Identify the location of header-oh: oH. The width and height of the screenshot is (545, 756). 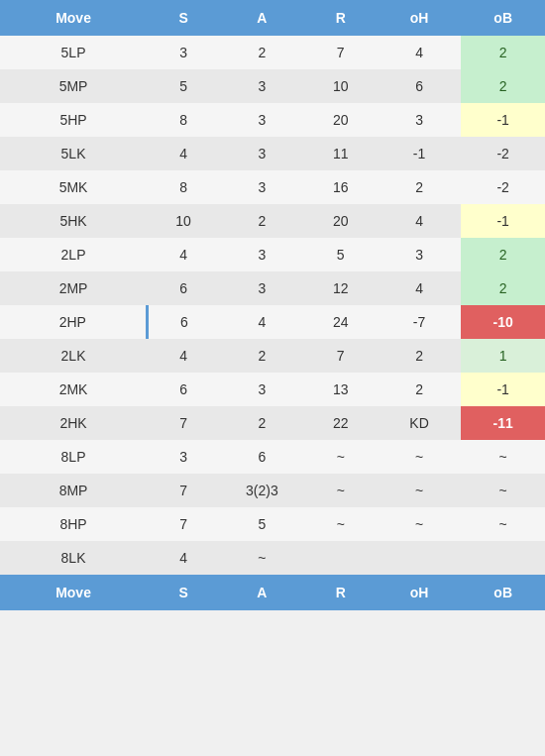
(420, 18).